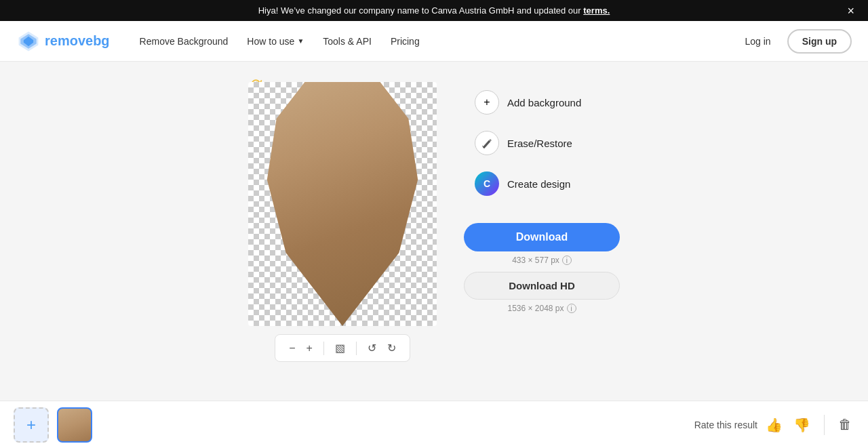  Describe the element at coordinates (392, 348) in the screenshot. I see `redo-button: ↻` at that location.